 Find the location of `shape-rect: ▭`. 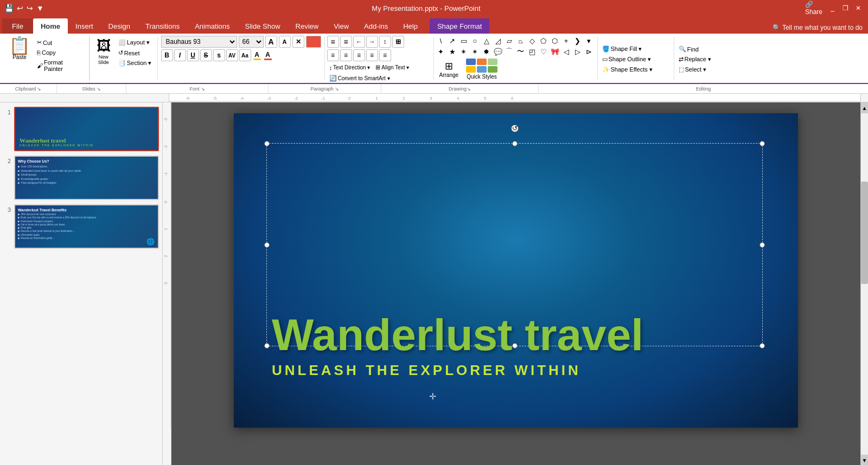

shape-rect: ▭ is located at coordinates (464, 41).